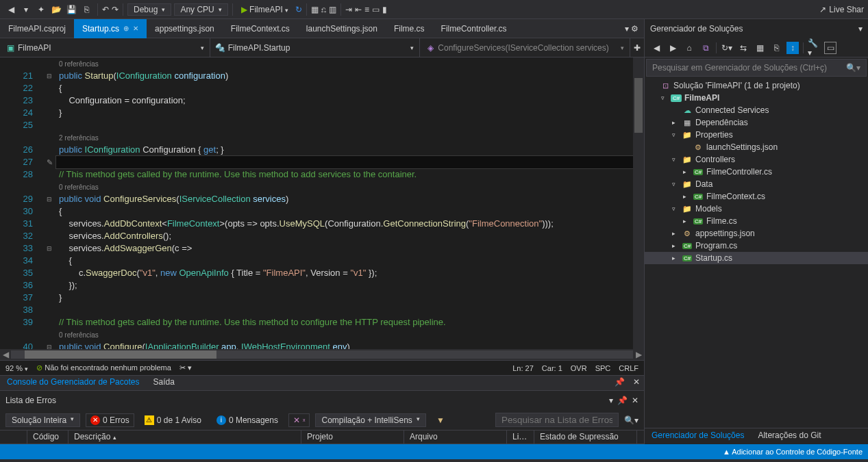  I want to click on tree-node-startup-cs: ▸C#Startup.cs, so click(756, 258).